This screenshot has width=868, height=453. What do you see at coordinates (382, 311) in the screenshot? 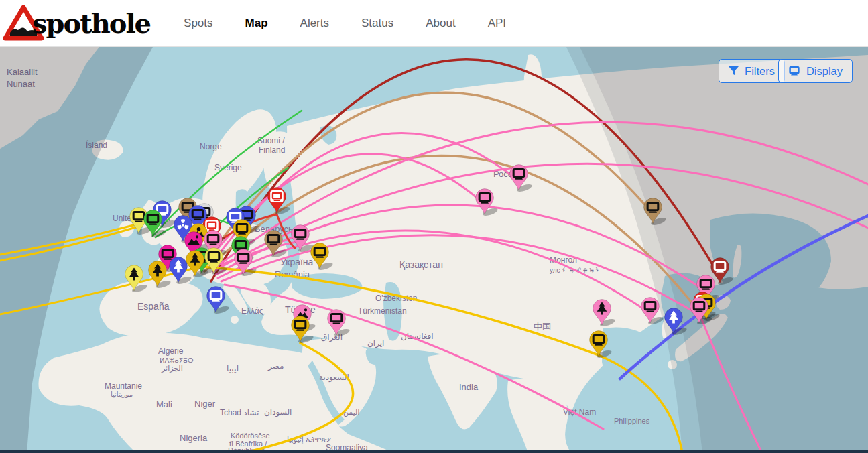
I see `country-label: Türkmenistan` at bounding box center [382, 311].